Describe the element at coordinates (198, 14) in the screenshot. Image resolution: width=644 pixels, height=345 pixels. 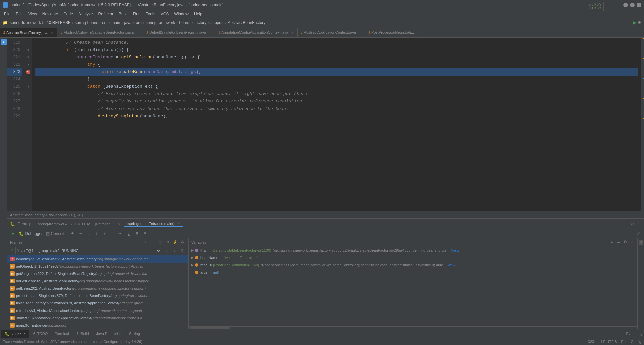
I see `menu-help: Help` at that location.